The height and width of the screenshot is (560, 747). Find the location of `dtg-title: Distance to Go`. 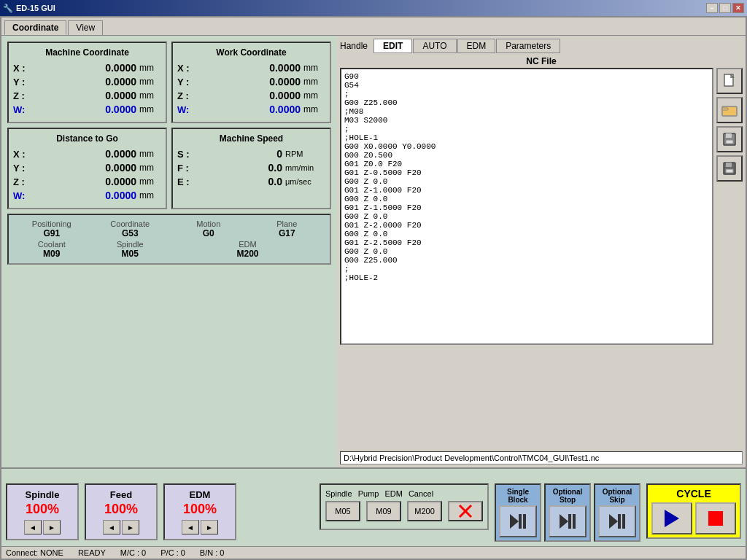

dtg-title: Distance to Go is located at coordinates (88, 139).